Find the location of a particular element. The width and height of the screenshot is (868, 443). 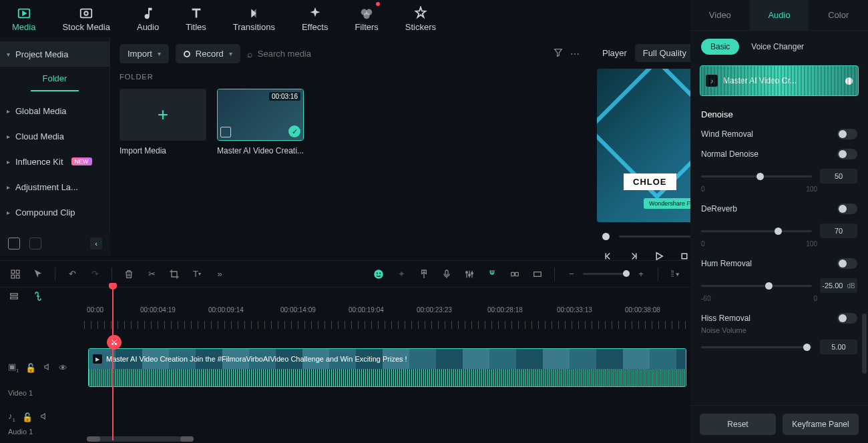

sidebar-cloud-media: ▸Cloud Media is located at coordinates (55, 136).